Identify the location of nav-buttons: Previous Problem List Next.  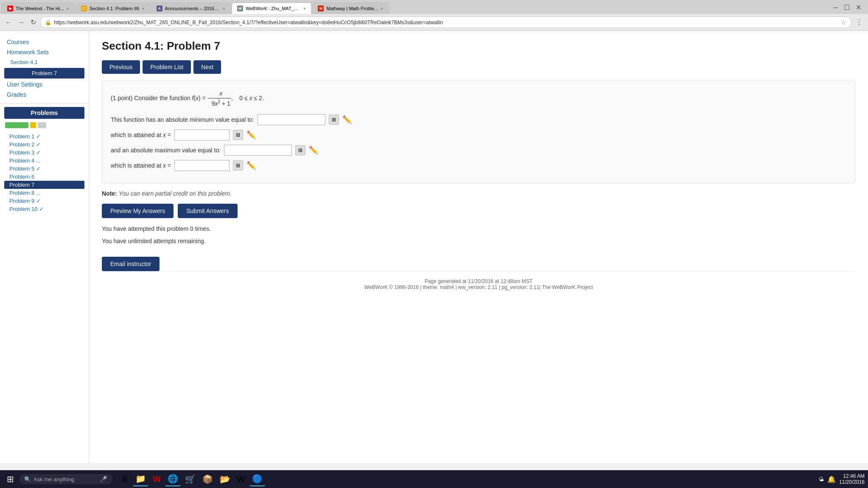
(479, 67).